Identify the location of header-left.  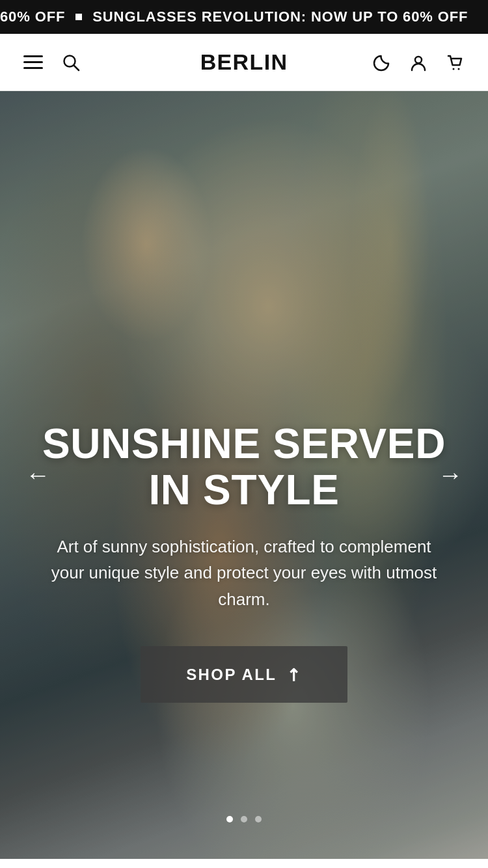
(52, 62).